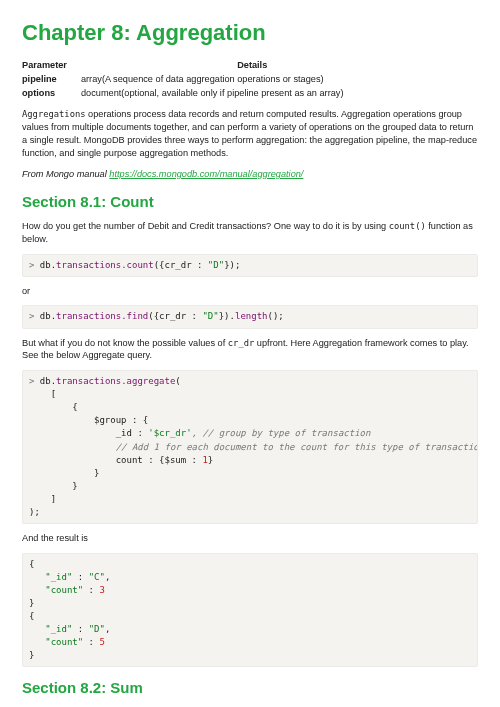 The image size is (500, 707). I want to click on intro-paragraph: Aggregations operations process data rec…, so click(250, 134).